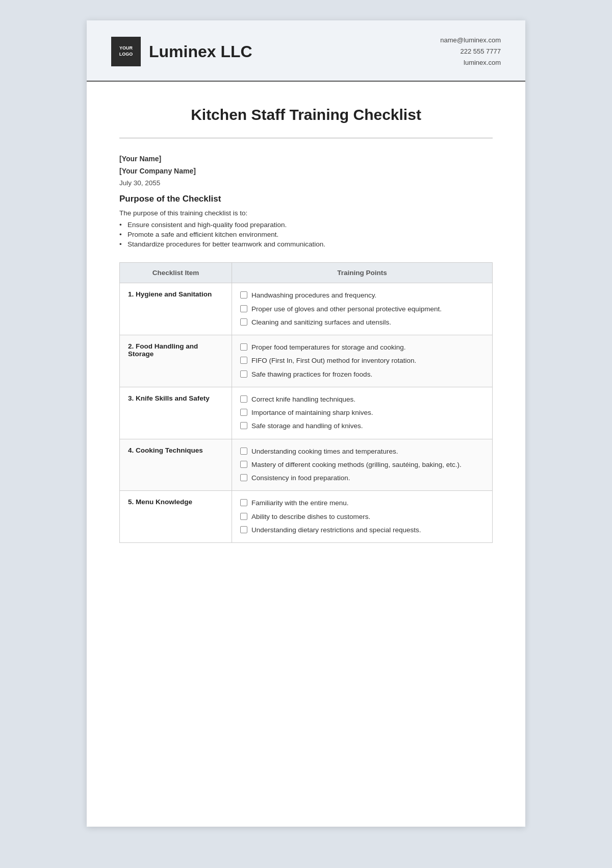 This screenshot has width=612, height=868. Describe the element at coordinates (306, 244) in the screenshot. I see `bullet-item: Standardize procedures for better teamwo…` at that location.